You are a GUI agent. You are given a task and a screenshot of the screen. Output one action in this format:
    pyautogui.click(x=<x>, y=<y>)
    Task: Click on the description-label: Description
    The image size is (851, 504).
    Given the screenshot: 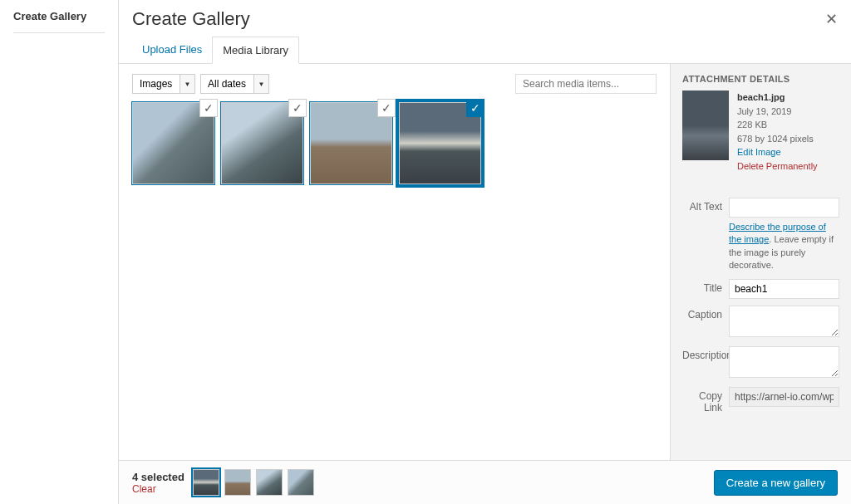 What is the action you would take?
    pyautogui.click(x=706, y=364)
    